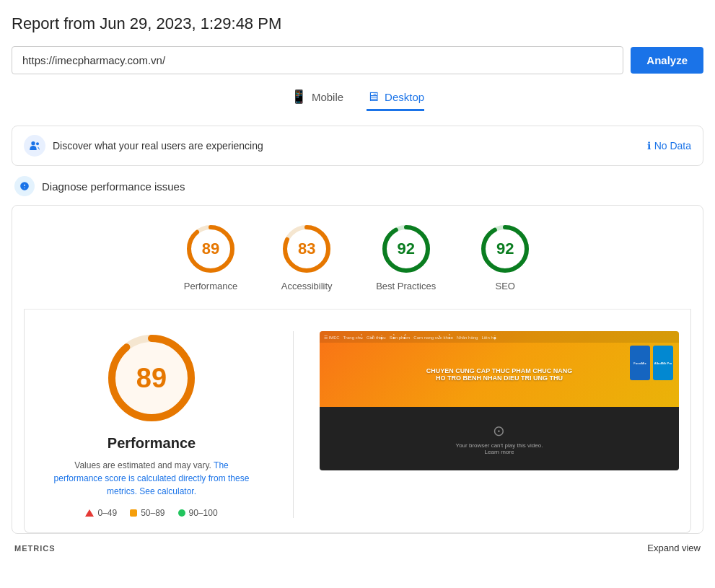 This screenshot has width=715, height=588. What do you see at coordinates (505, 257) in the screenshot?
I see `score-item-seo: 92 SEO` at bounding box center [505, 257].